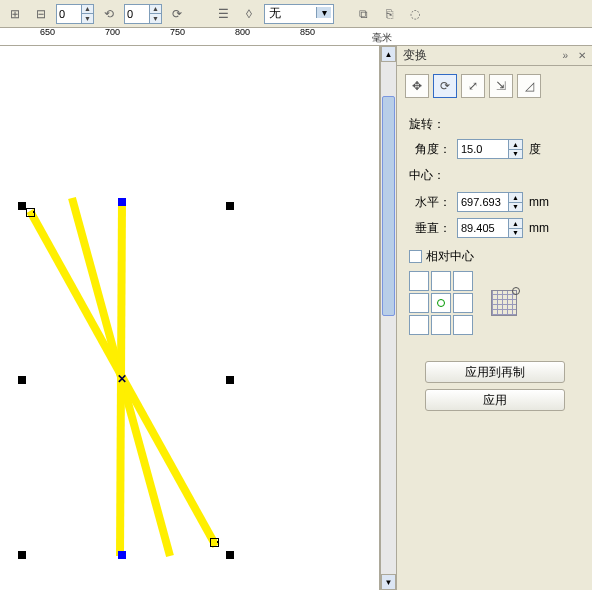  What do you see at coordinates (494, 176) in the screenshot?
I see `center-section-label: 中心：` at bounding box center [494, 176].